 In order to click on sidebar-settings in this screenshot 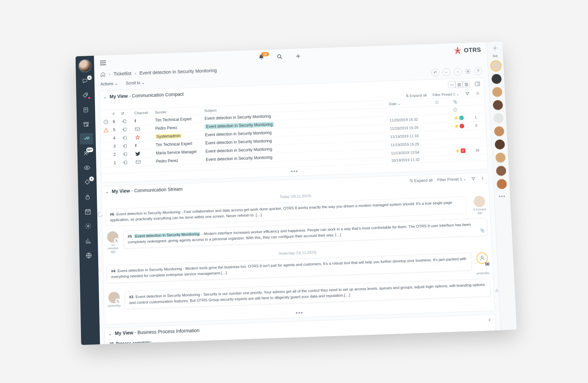, I will do `click(88, 226)`.